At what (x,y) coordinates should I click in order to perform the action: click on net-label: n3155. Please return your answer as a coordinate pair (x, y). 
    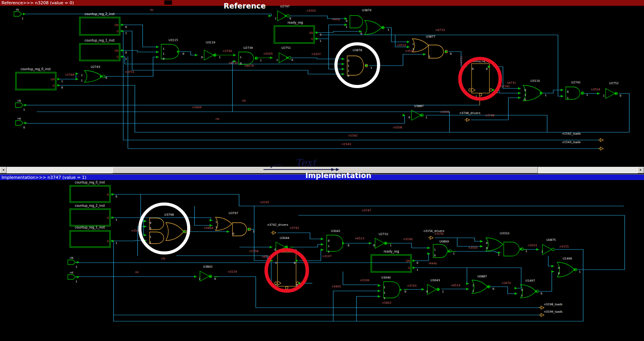
    Looking at the image, I should click on (564, 247).